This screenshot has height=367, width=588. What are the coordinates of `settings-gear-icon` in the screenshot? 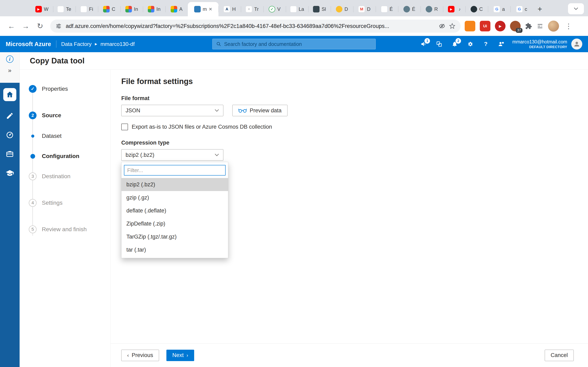 It's located at (470, 44).